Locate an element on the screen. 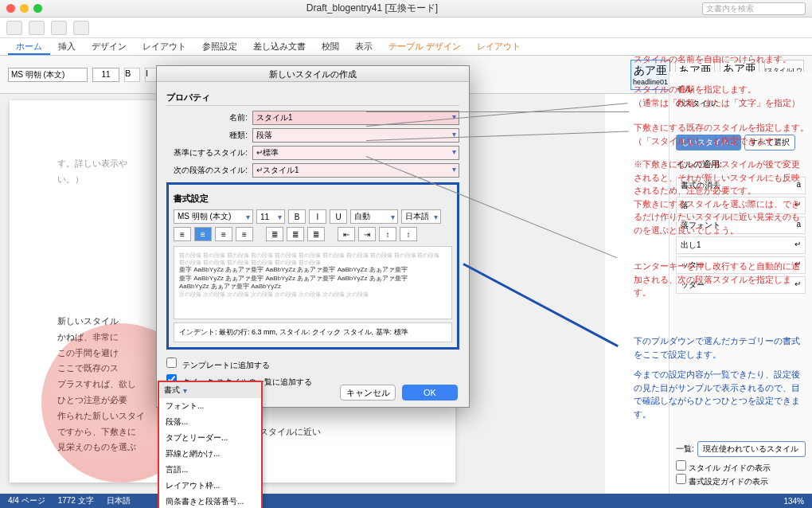 The image size is (812, 508). annotation: エンターキーを押し改行すると自動的に追加される、次の段落スタイルを指定します。 is located at coordinates (720, 279).